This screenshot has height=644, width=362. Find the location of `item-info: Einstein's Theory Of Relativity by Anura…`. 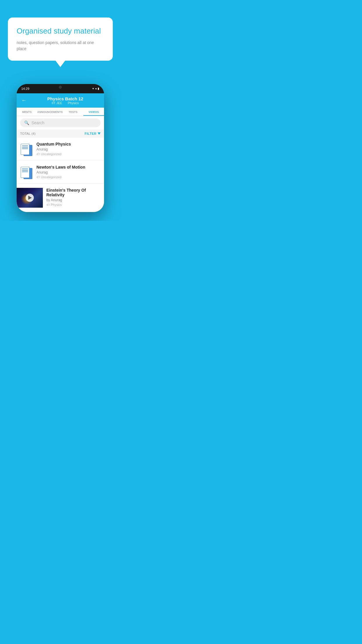

item-info: Einstein's Theory Of Relativity by Anura… is located at coordinates (73, 197).